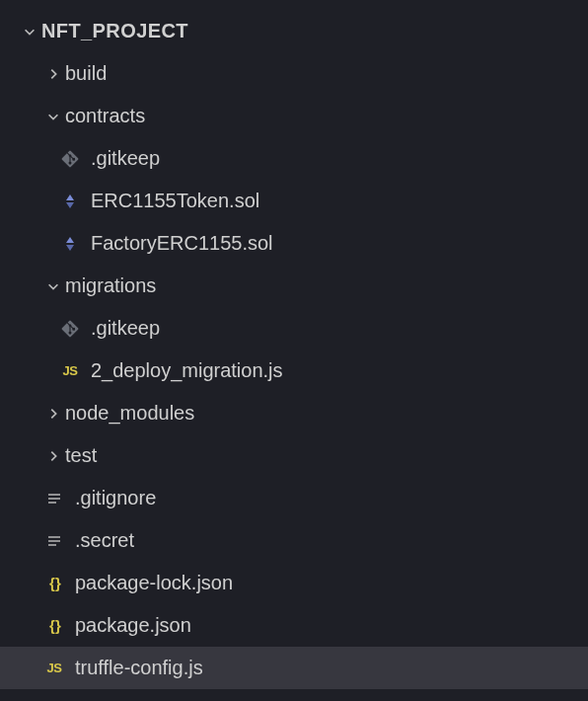 This screenshot has height=701, width=588. What do you see at coordinates (294, 413) in the screenshot?
I see `folder-node-modules: node_modules` at bounding box center [294, 413].